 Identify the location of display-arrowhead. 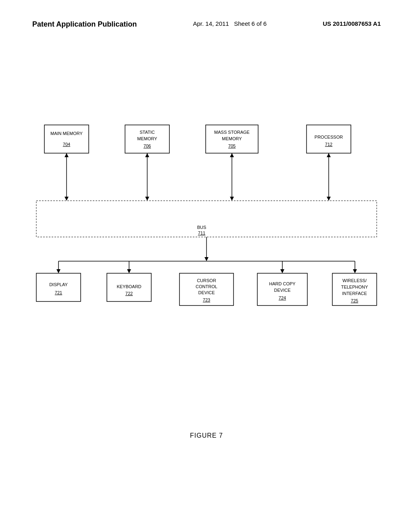
(58, 271).